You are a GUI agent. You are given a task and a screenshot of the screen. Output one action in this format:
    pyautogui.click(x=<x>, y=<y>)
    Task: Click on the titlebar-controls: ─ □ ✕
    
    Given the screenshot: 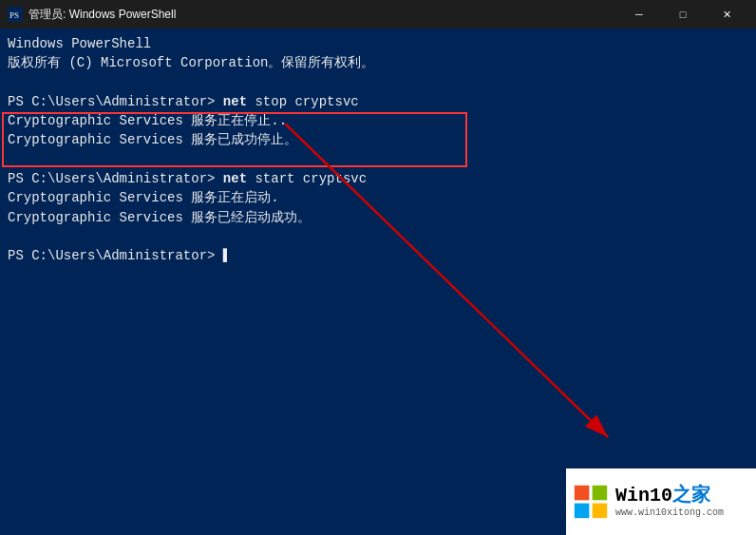 What is the action you would take?
    pyautogui.click(x=683, y=14)
    